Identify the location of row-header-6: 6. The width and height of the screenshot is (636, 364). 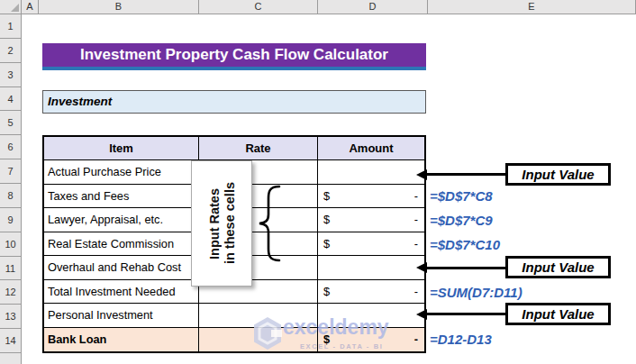
(11, 148).